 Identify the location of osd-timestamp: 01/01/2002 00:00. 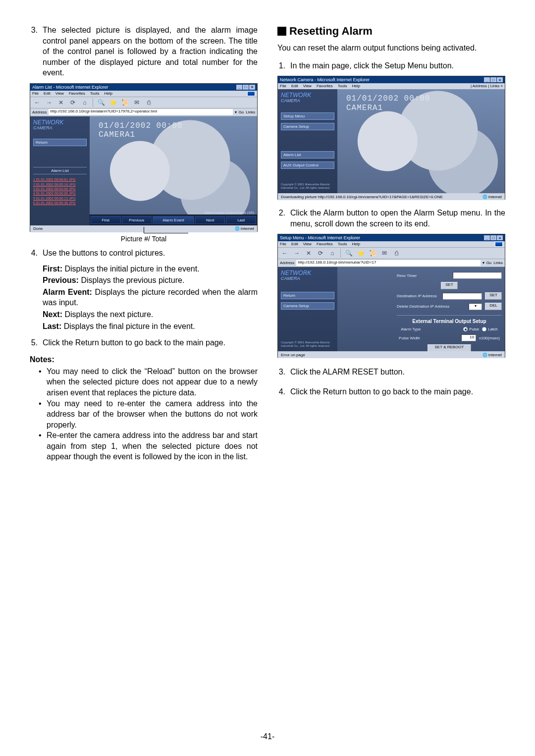
(141, 126).